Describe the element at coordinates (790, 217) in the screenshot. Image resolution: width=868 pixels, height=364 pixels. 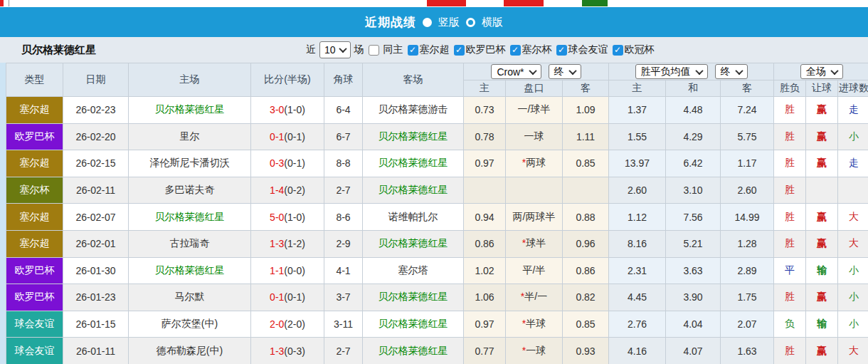
I see `result-outcome: 胜` at that location.